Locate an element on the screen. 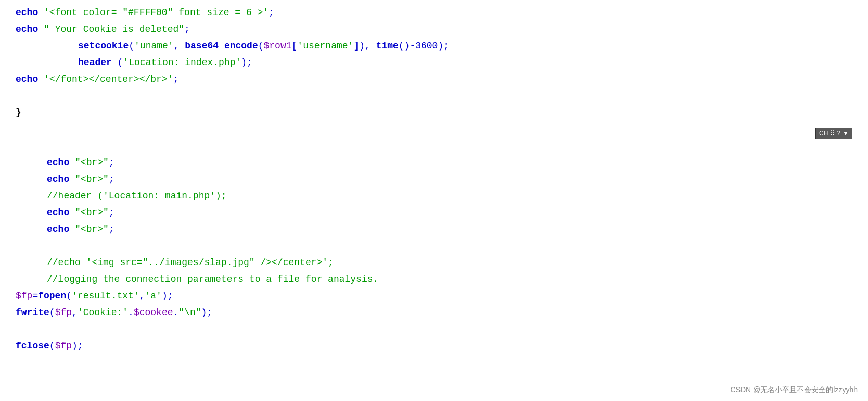 The image size is (868, 401). code-line-10: echo "<br>"; is located at coordinates (442, 180).